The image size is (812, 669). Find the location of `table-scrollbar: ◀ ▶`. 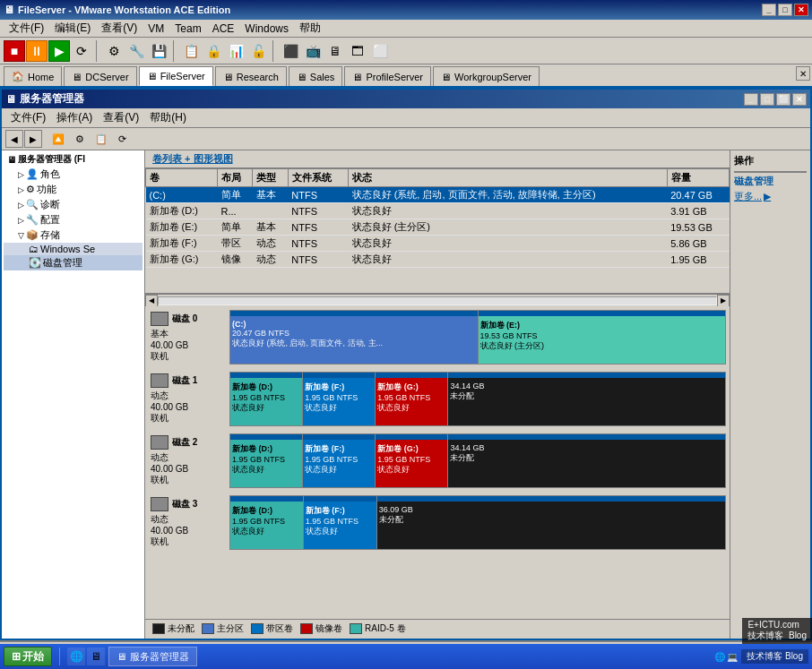

table-scrollbar: ◀ ▶ is located at coordinates (437, 300).